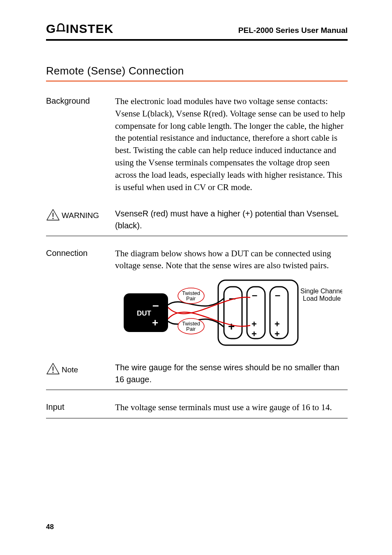  I want to click on fig-sense1-plus2: +, so click(254, 334).